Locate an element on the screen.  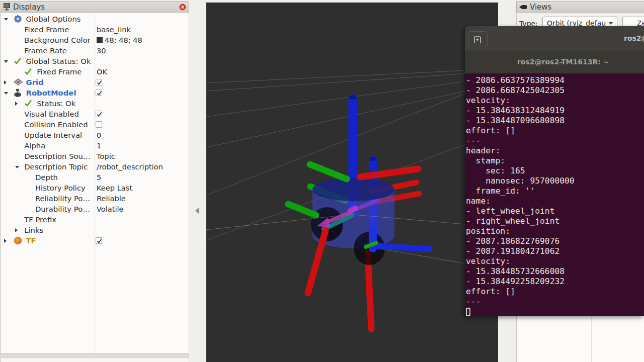
displays-row-reliability-po-: Reliability Po…Reliable is located at coordinates (95, 198).